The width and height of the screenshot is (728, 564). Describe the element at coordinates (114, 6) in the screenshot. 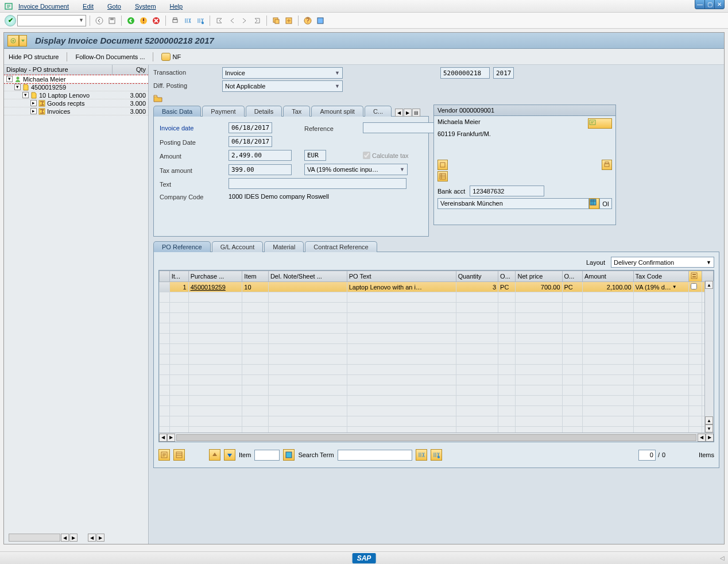

I see `menu-goto: Goto` at that location.